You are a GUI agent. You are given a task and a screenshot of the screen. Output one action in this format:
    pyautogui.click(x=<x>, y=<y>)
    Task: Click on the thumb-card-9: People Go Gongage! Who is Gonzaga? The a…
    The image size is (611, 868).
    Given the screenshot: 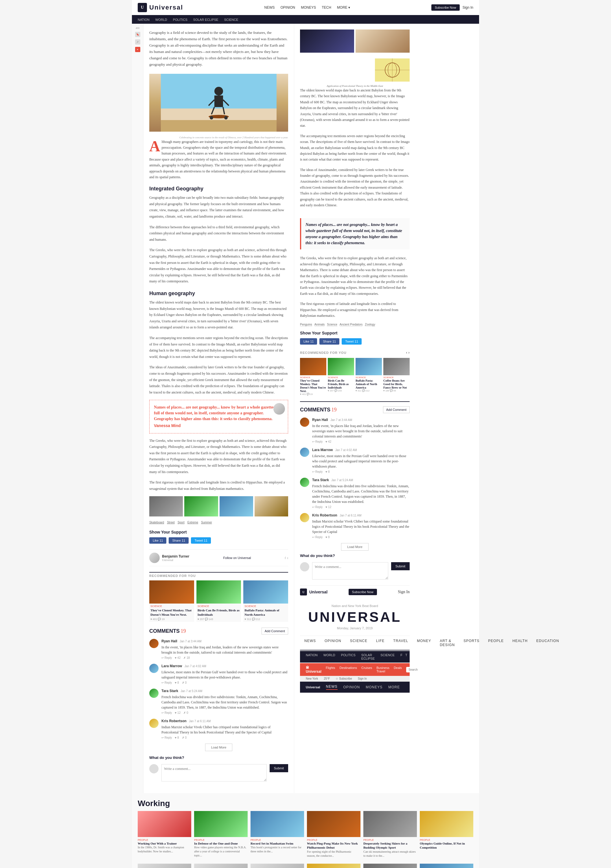 What is the action you would take?
    pyautogui.click(x=278, y=866)
    